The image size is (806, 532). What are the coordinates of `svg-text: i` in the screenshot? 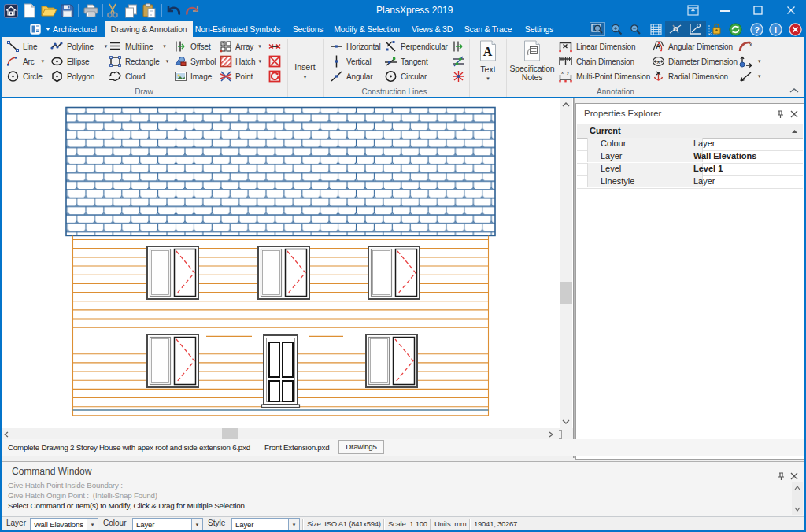 It's located at (776, 30).